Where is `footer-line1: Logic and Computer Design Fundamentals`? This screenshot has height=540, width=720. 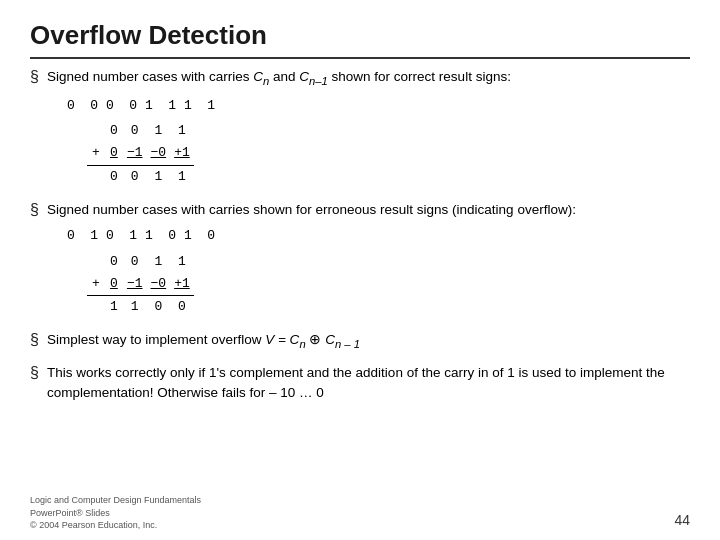 footer-line1: Logic and Computer Design Fundamentals is located at coordinates (116, 500).